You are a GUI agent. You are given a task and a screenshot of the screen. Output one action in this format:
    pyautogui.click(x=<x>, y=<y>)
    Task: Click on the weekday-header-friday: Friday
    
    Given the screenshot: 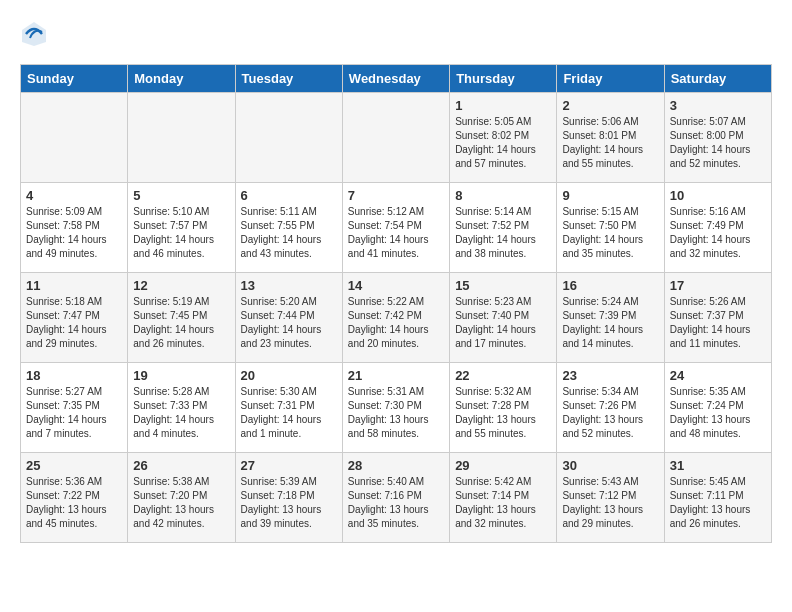 What is the action you would take?
    pyautogui.click(x=610, y=79)
    